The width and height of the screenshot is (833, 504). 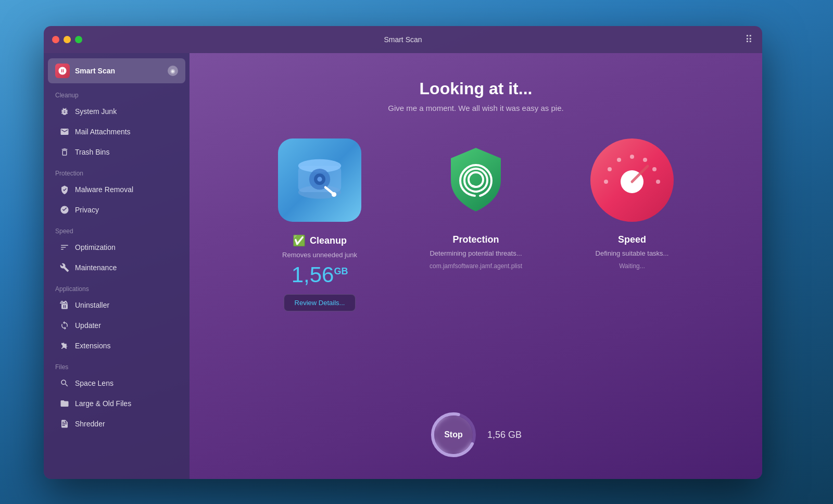 I want to click on sidebar: Smart Scan ◉ Cleanup System Junk, so click(x=117, y=266).